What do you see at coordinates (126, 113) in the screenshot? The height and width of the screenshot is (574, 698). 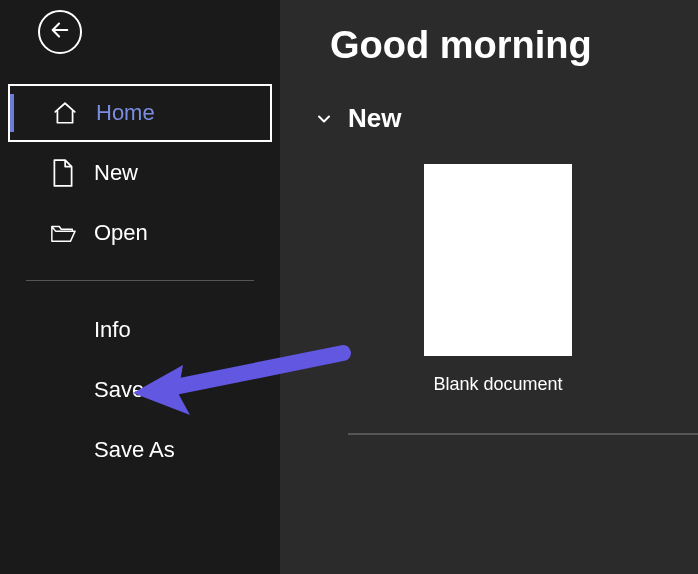 I see `sidebar-item-label: Home` at bounding box center [126, 113].